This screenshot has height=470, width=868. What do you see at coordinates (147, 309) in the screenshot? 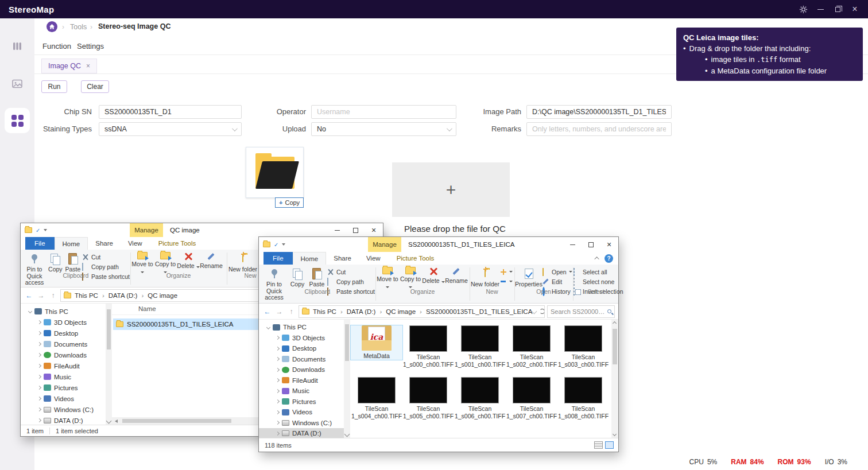
I see `column-header-name: Name` at bounding box center [147, 309].